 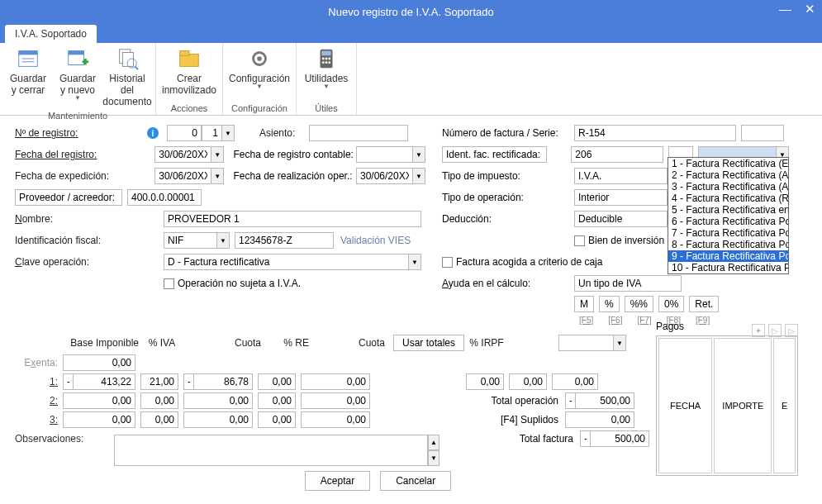 What do you see at coordinates (277, 401) in the screenshot?
I see `row2-pctre` at bounding box center [277, 401].